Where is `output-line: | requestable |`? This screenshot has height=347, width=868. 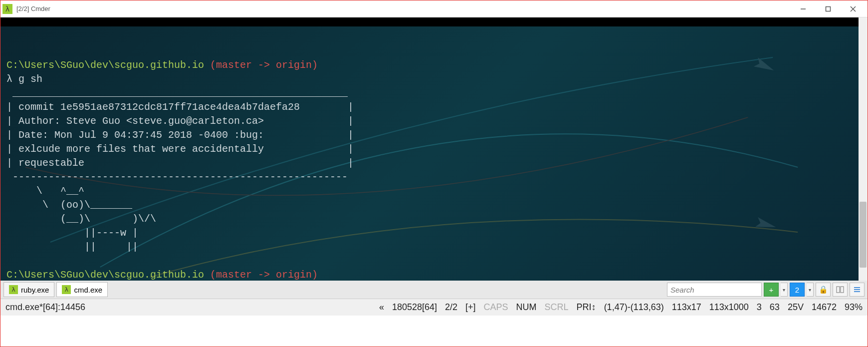 output-line: | requestable | is located at coordinates (180, 163).